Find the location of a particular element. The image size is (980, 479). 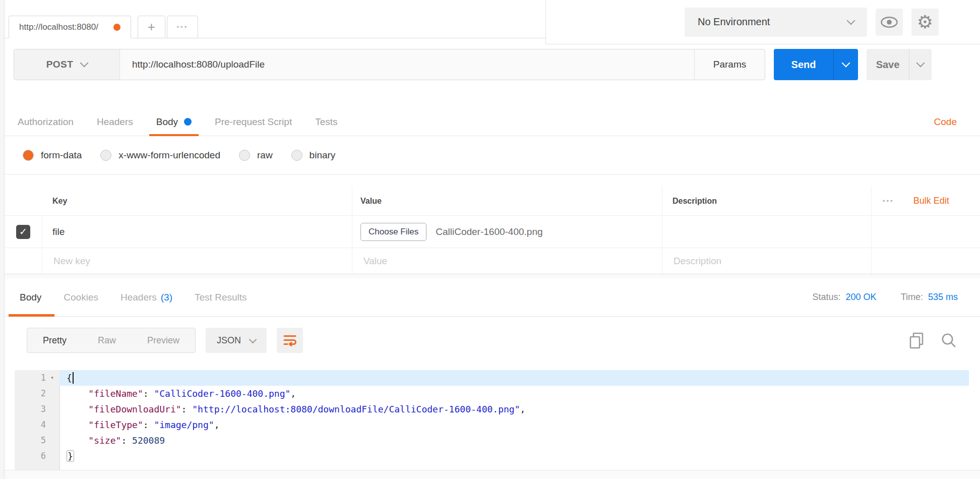

tab-options-button: ••• is located at coordinates (182, 27).